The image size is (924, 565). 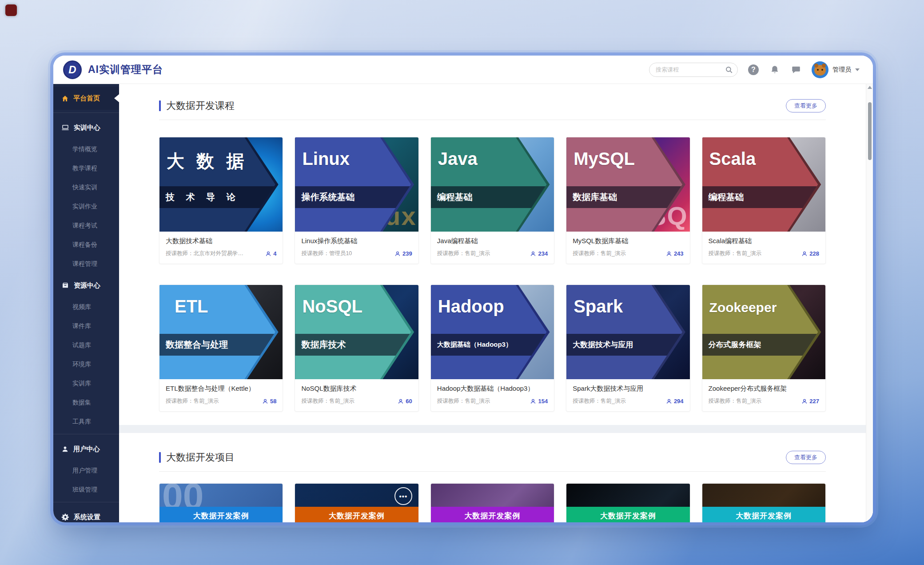 What do you see at coordinates (754, 70) in the screenshot?
I see `header-actions: ? 管理员` at bounding box center [754, 70].